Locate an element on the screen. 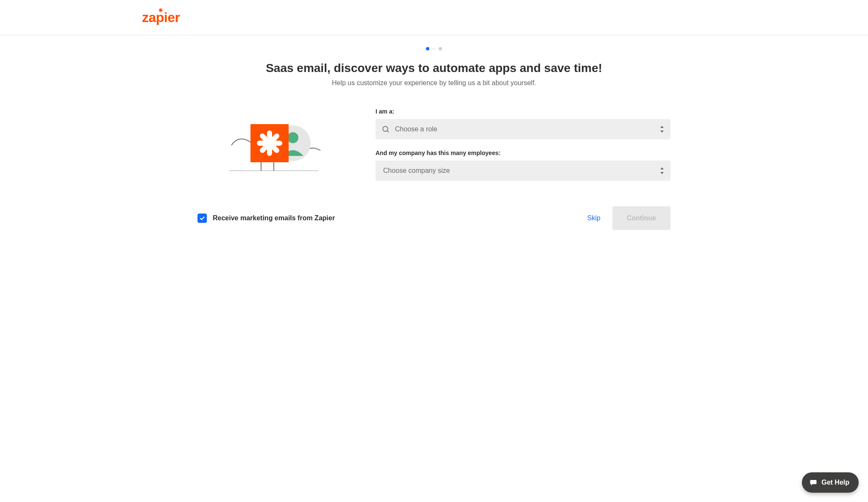  marketing-checkbox-label: Receive marketing emails from Zapier is located at coordinates (274, 218).